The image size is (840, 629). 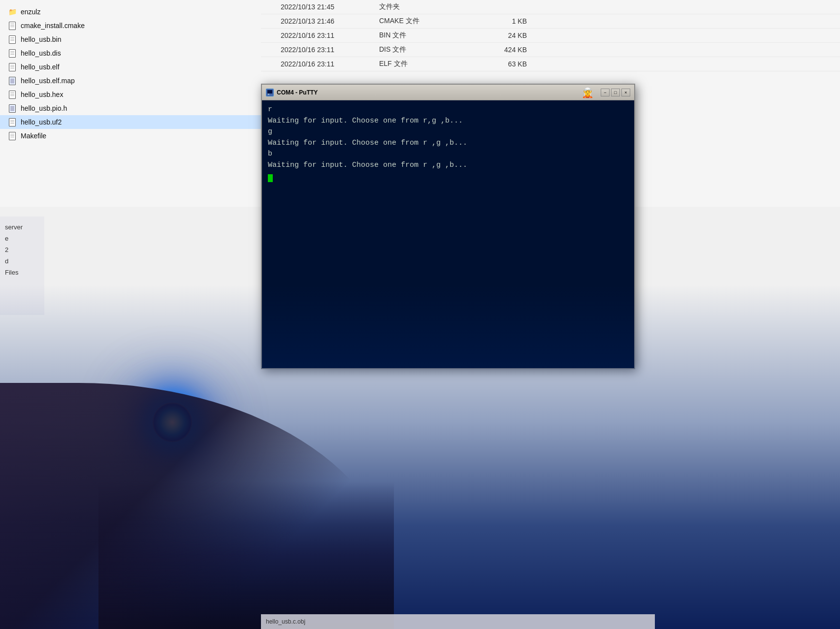 What do you see at coordinates (626, 93) in the screenshot?
I see `putty-close-button: ×` at bounding box center [626, 93].